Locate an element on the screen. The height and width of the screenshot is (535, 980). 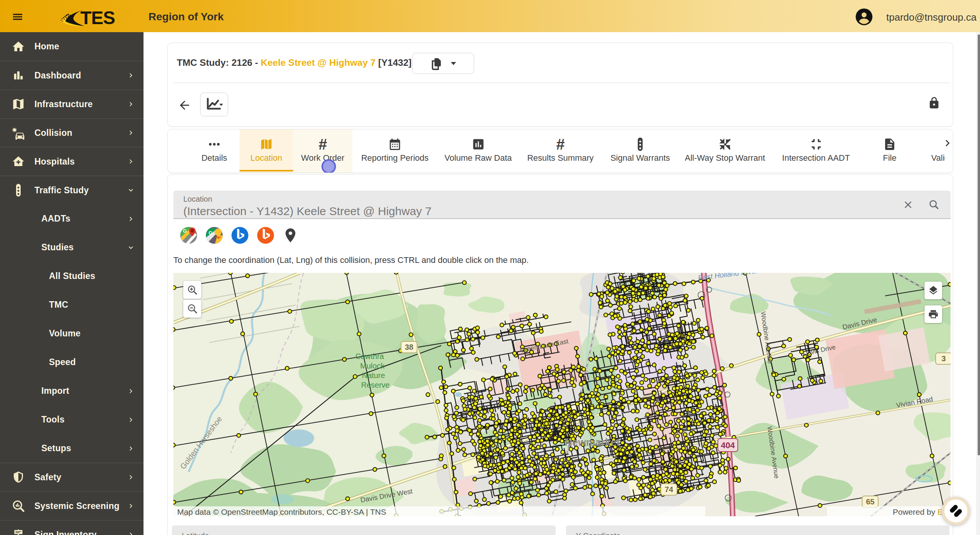
svg-text: Cawthra is located at coordinates (370, 356).